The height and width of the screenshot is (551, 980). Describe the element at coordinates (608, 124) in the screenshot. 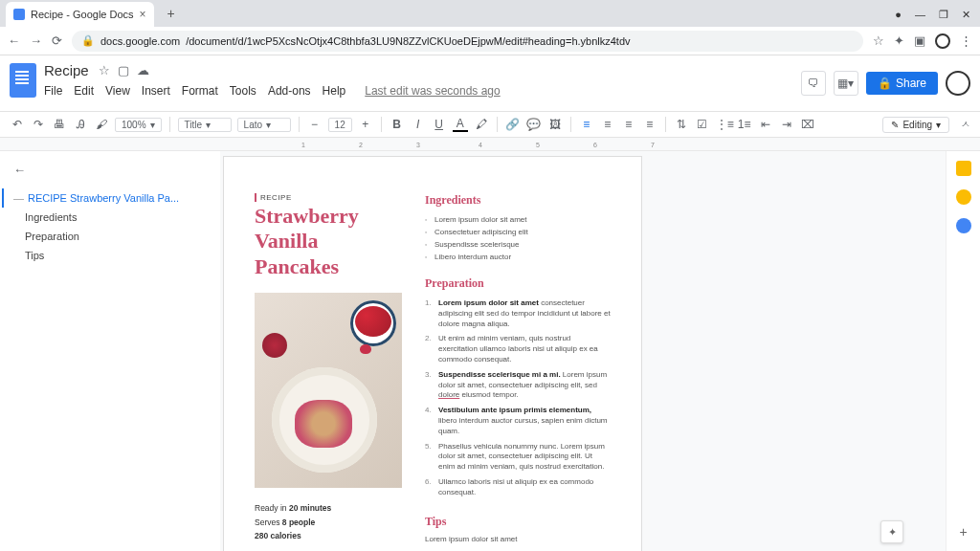

I see `align-center-icon: ≡` at that location.